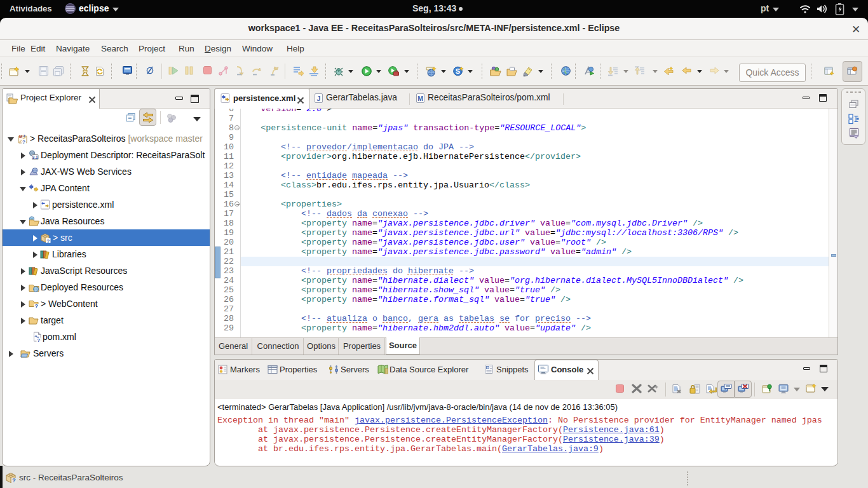 This screenshot has width=868, height=488. Describe the element at coordinates (36, 158) in the screenshot. I see `svg-text: 3.1` at that location.